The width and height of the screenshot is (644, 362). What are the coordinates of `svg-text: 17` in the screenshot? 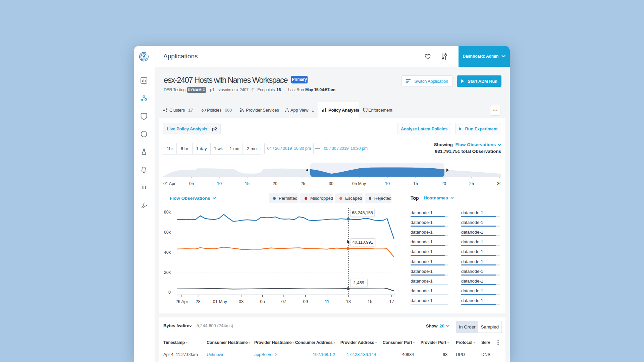 It's located at (392, 302).